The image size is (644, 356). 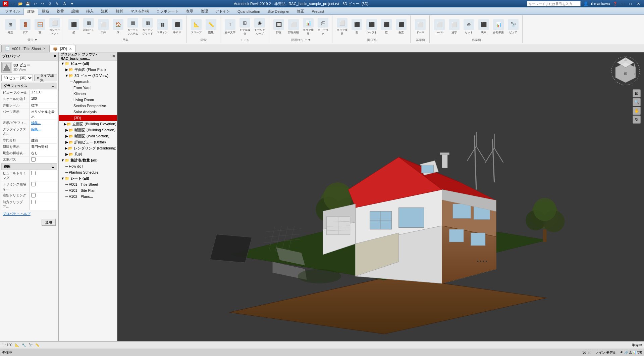 I want to click on tree-a102: ─ A102 - Plans..., so click(x=88, y=196).